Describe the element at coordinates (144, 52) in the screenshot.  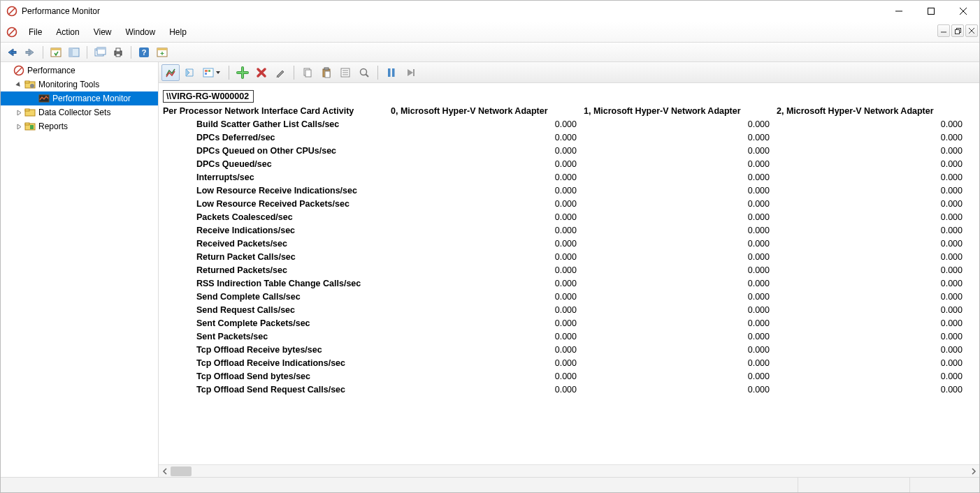
I see `help-button: ?` at that location.